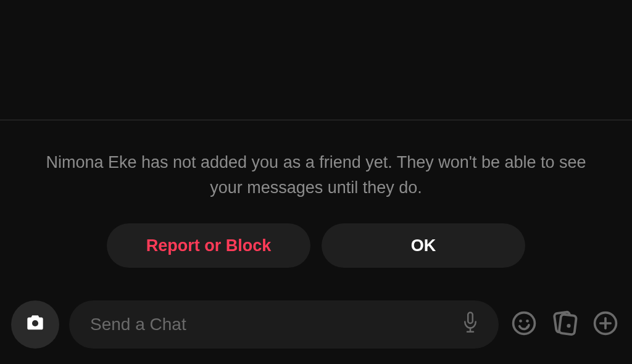 The width and height of the screenshot is (632, 364). Describe the element at coordinates (423, 246) in the screenshot. I see `ok-button: OK` at that location.